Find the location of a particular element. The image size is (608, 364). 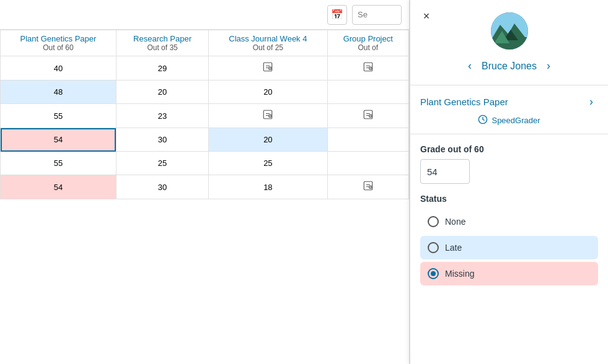

next-assignment-button: › is located at coordinates (591, 102).